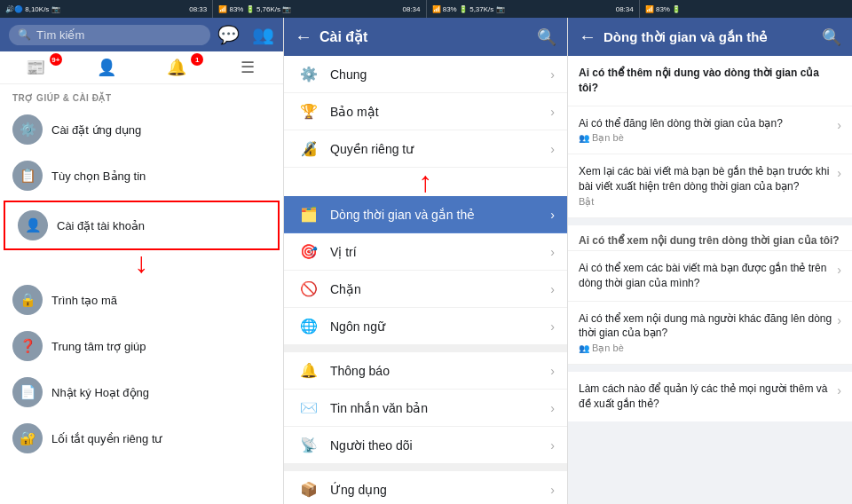 The height and width of the screenshot is (504, 852). What do you see at coordinates (436, 289) in the screenshot?
I see `block-label: Chặn` at bounding box center [436, 289].